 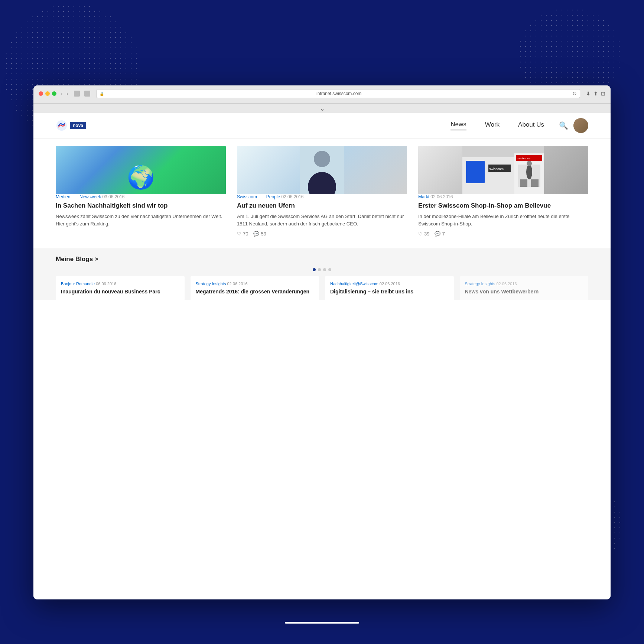 What do you see at coordinates (238, 284) in the screenshot?
I see `blog-card-2-date: 02.06.2016` at bounding box center [238, 284].